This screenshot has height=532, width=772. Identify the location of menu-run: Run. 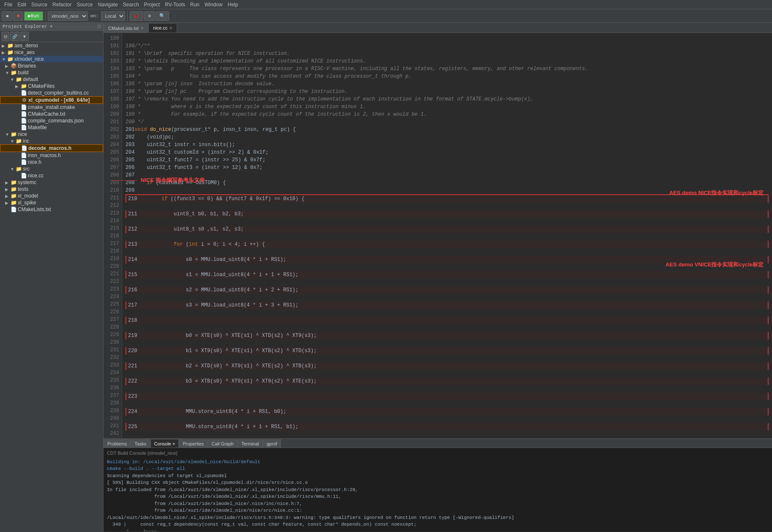
(195, 5).